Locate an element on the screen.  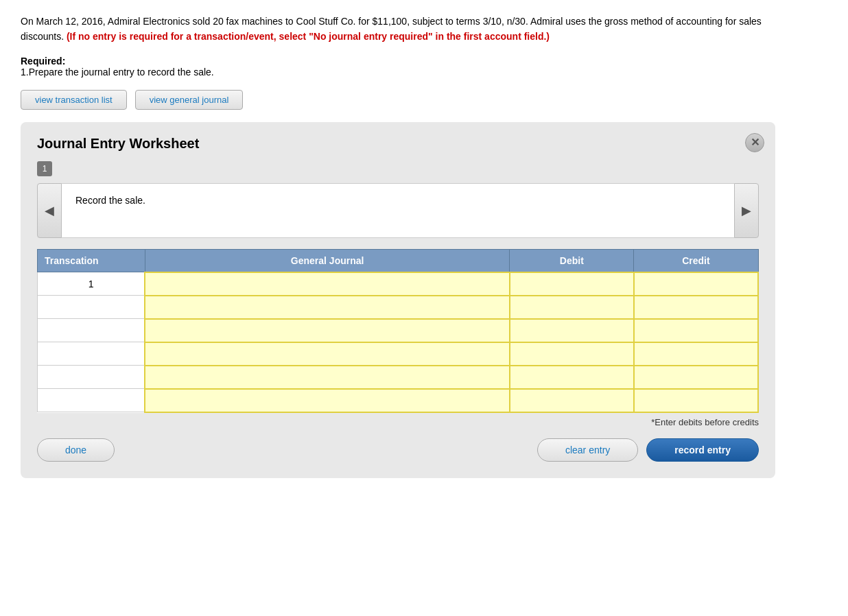
header-transaction: Transcation is located at coordinates (92, 261).